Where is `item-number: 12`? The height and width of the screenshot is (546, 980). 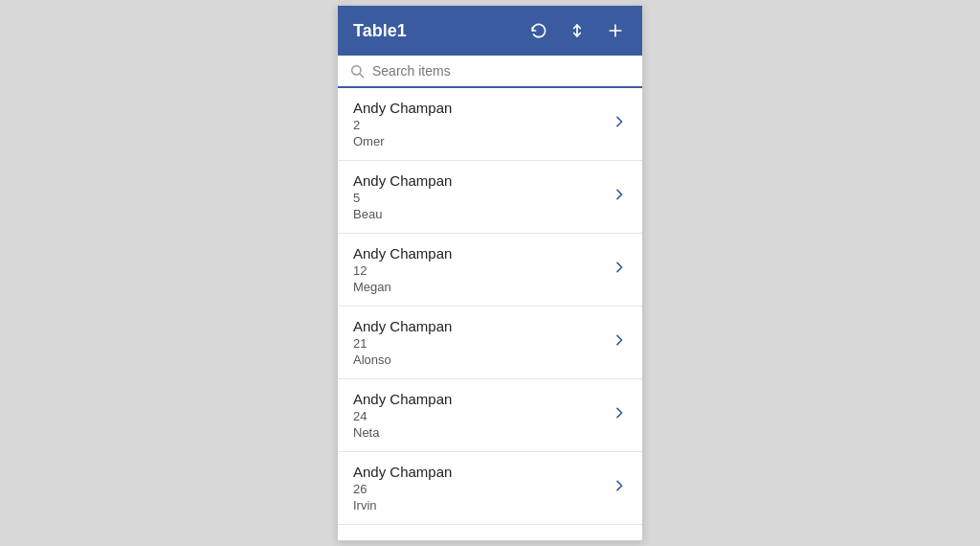
item-number: 12 is located at coordinates (479, 270).